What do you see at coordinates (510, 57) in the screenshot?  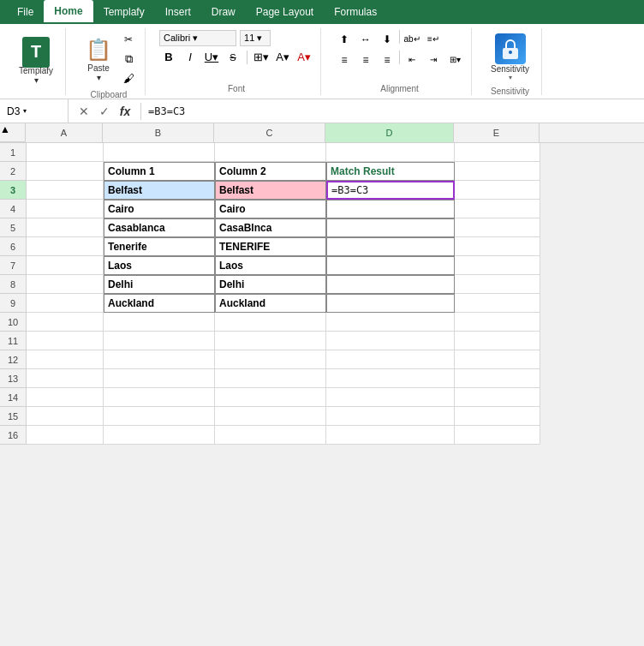 I see `sensitivity-button: Sensitivity ▾` at bounding box center [510, 57].